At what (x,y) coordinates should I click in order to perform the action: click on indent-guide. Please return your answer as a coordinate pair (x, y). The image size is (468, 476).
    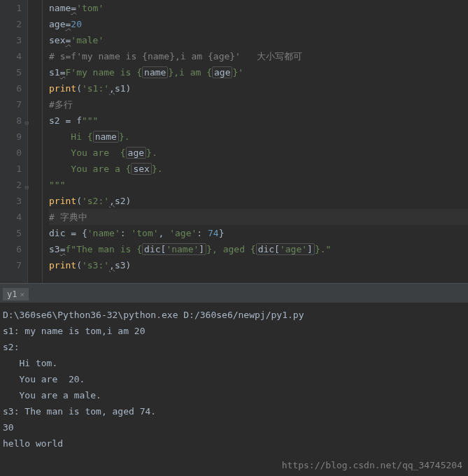
    Looking at the image, I should click on (42, 141).